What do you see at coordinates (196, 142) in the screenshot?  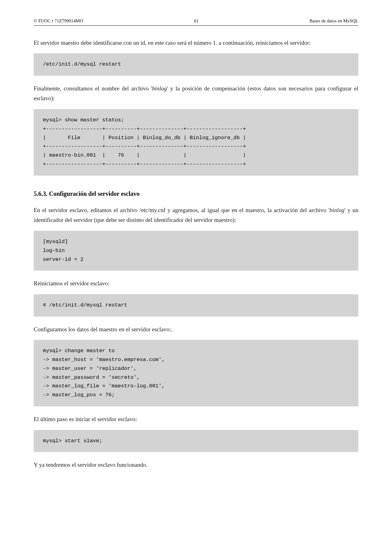 I see `code-block-show-master-status: mysql> show master status; +------------…` at bounding box center [196, 142].